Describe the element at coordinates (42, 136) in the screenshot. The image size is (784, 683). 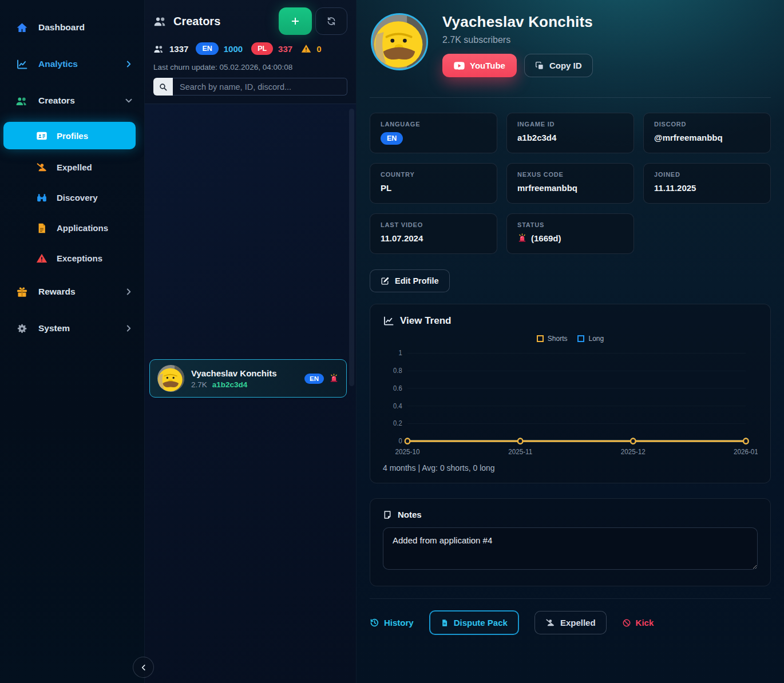
I see `id-card-icon` at that location.